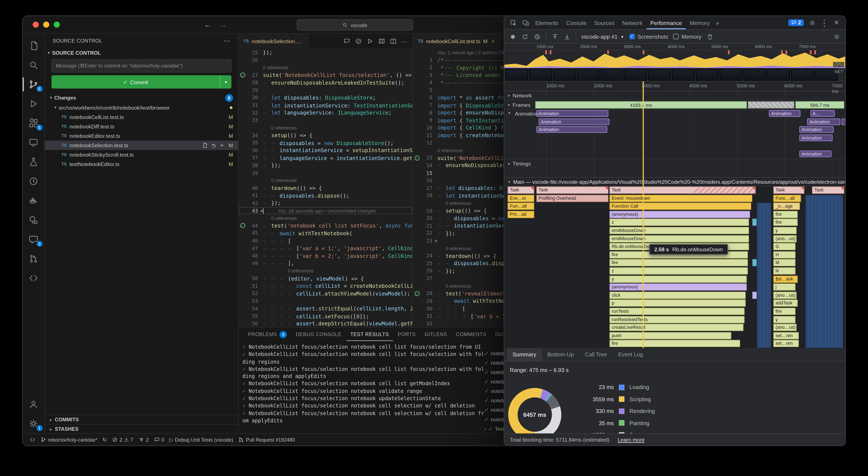  What do you see at coordinates (34, 259) in the screenshot?
I see `activity-github-pr` at bounding box center [34, 259].